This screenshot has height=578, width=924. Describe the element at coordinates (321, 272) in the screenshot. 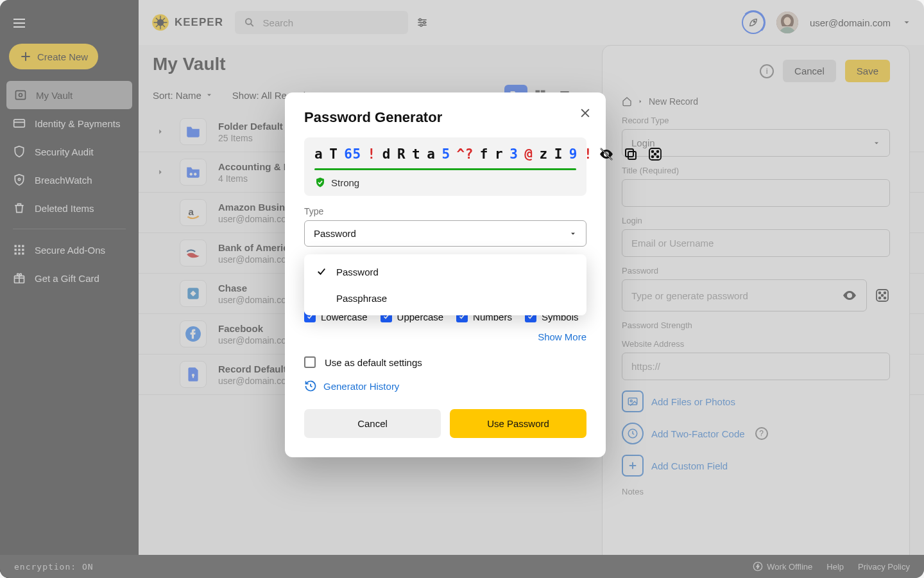

I see `check-icon` at that location.